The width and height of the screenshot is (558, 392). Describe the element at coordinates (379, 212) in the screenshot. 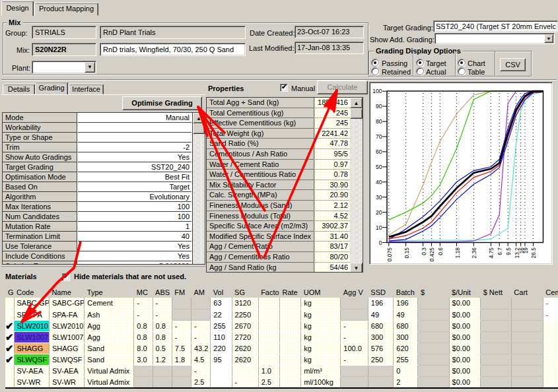

I see `svg-text: 20` at that location.